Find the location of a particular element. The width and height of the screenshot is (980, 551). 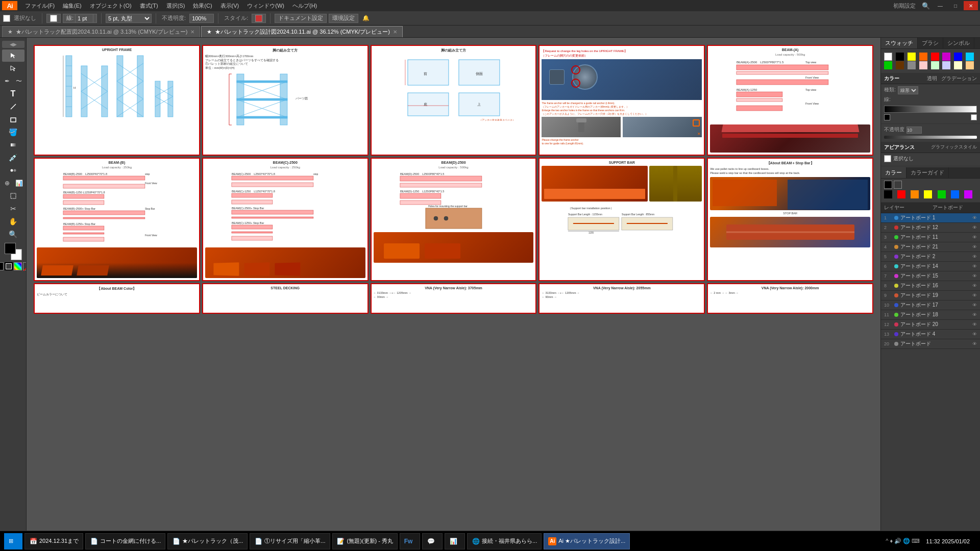

taskbar-item-4: 📄 ①リサイズ用「縮小革... is located at coordinates (290, 541).